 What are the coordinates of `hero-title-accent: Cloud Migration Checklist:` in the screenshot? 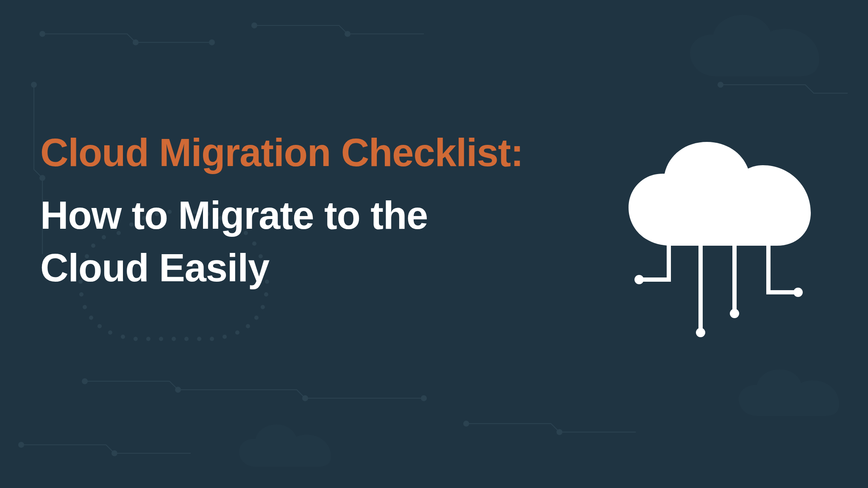 It's located at (281, 152).